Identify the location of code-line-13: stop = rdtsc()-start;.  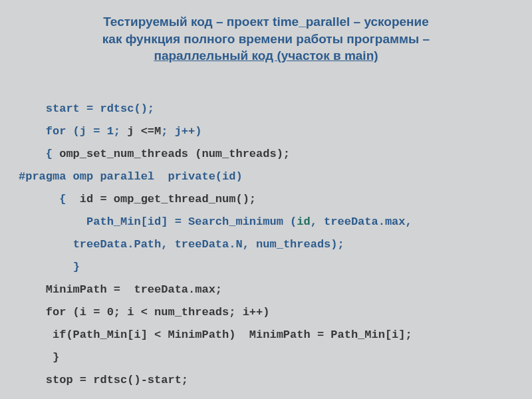
(104, 380).